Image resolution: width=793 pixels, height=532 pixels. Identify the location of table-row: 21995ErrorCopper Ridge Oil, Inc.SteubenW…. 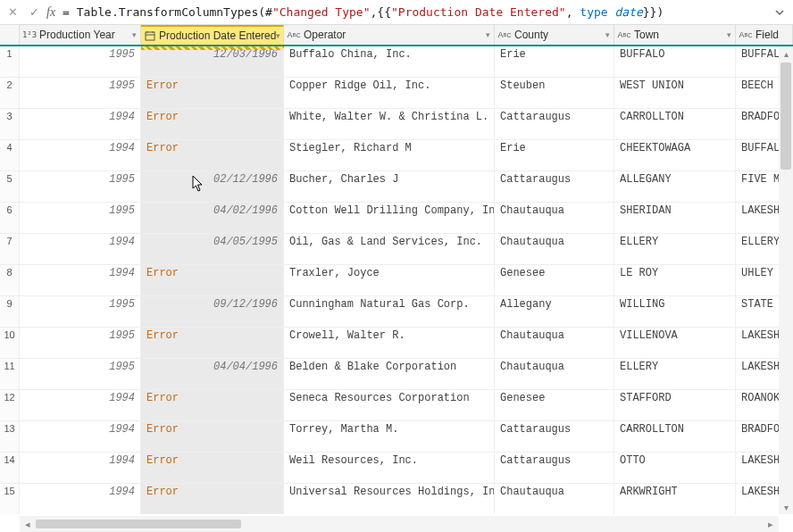
(396, 93).